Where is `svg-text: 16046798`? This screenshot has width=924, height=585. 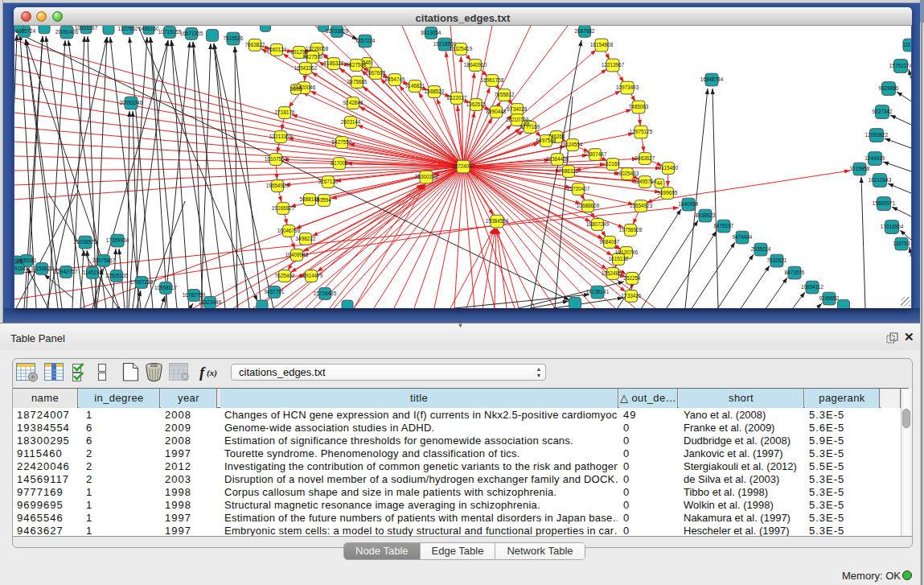
svg-text: 16046798 is located at coordinates (290, 230).